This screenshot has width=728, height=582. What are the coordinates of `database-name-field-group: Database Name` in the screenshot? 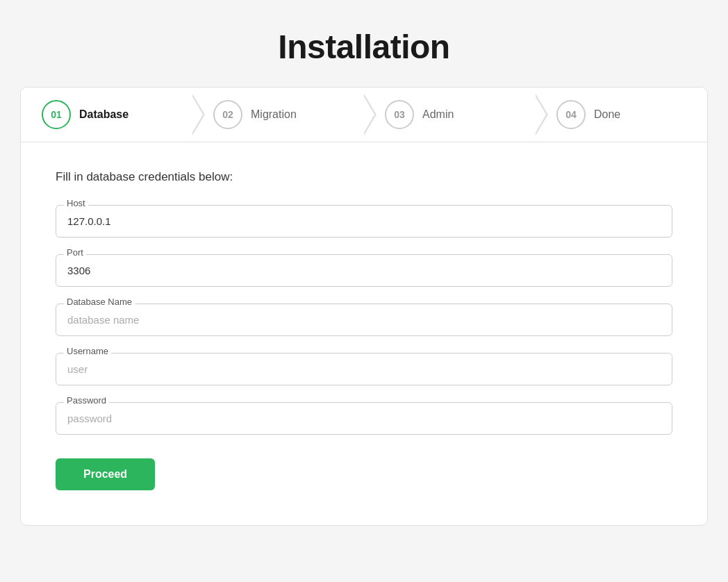 It's located at (364, 319).